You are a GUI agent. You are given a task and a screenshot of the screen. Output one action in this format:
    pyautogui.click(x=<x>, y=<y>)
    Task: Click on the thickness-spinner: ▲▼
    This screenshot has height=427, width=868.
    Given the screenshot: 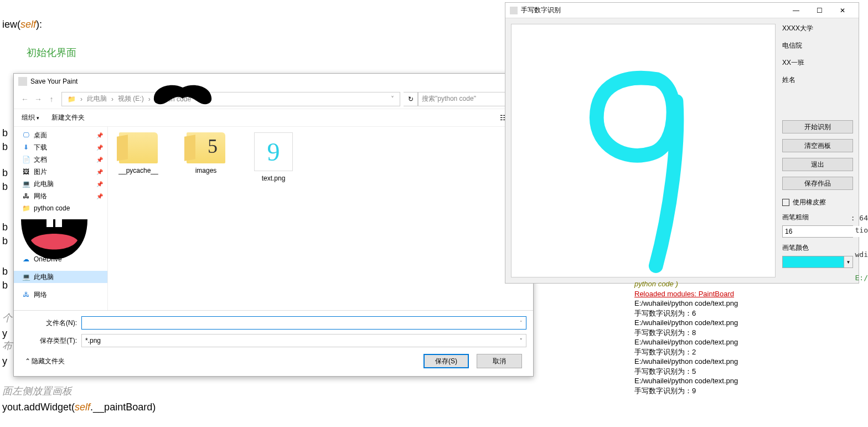 What is the action you would take?
    pyautogui.click(x=818, y=231)
    